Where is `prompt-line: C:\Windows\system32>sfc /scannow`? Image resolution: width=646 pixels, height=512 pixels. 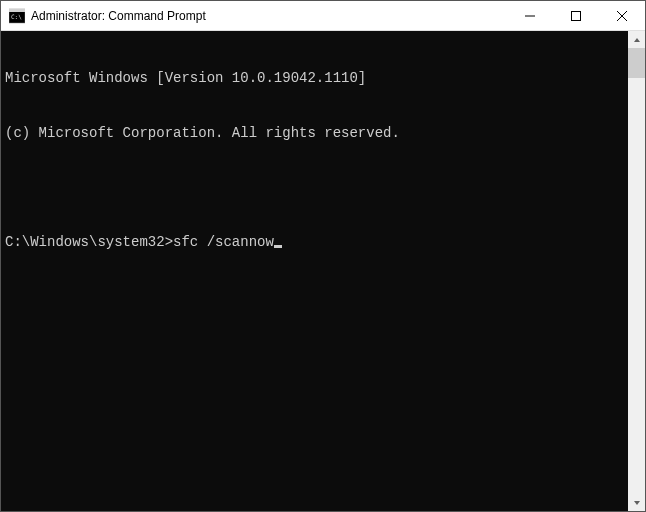
prompt-line: C:\Windows\system32>sfc /scannow is located at coordinates (314, 242).